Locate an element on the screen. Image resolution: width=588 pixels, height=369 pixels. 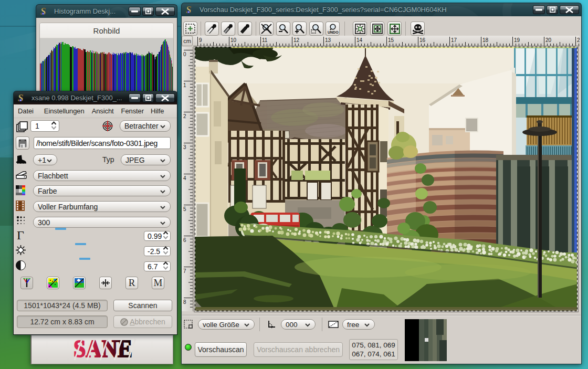
svg-text: 3 is located at coordinates (185, 147).